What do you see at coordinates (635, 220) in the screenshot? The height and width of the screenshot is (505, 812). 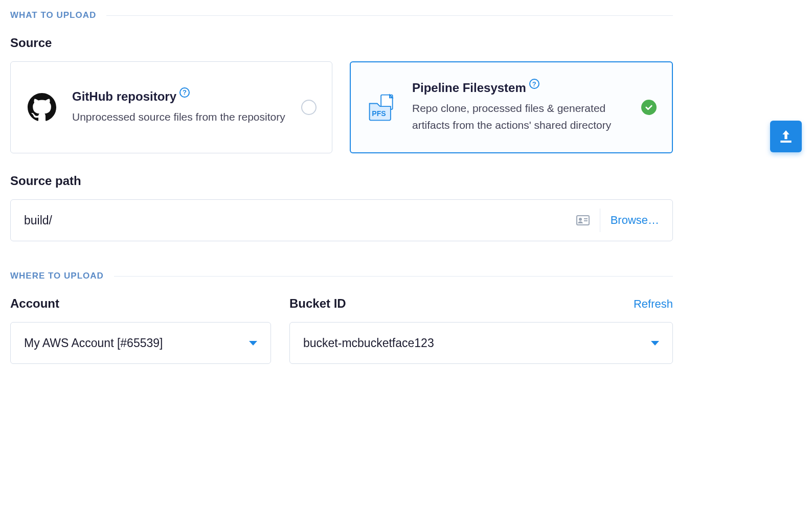 I see `browse-button: Browse…` at bounding box center [635, 220].